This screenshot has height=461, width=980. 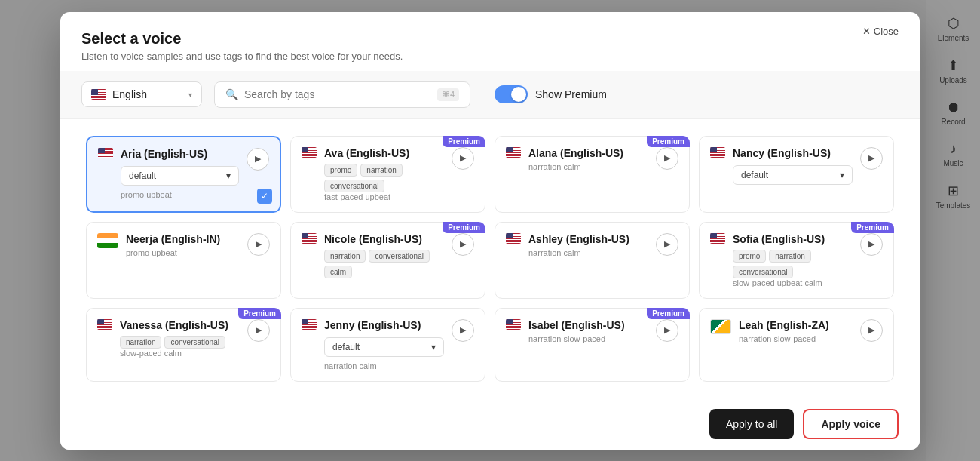 What do you see at coordinates (387, 256) in the screenshot?
I see `voice-card-header: Nicole (English-US) narrationconversatio…` at bounding box center [387, 256].